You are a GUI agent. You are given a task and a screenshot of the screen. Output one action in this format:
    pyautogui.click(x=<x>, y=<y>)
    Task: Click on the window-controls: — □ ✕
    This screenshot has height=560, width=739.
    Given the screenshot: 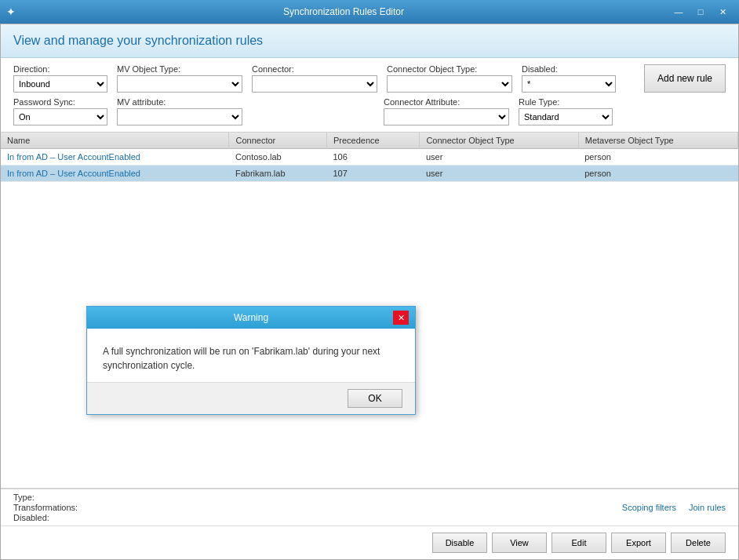 What is the action you would take?
    pyautogui.click(x=701, y=12)
    